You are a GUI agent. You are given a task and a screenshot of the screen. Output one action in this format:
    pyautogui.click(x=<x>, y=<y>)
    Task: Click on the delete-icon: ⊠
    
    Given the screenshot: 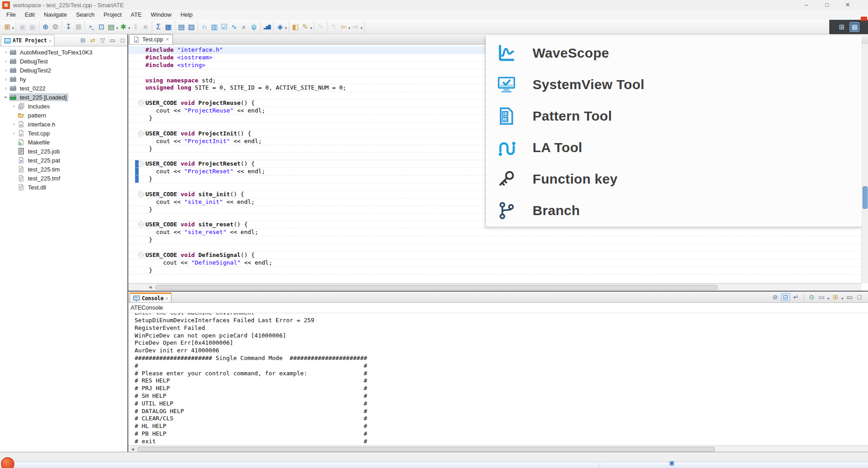 What is the action you would take?
    pyautogui.click(x=78, y=27)
    